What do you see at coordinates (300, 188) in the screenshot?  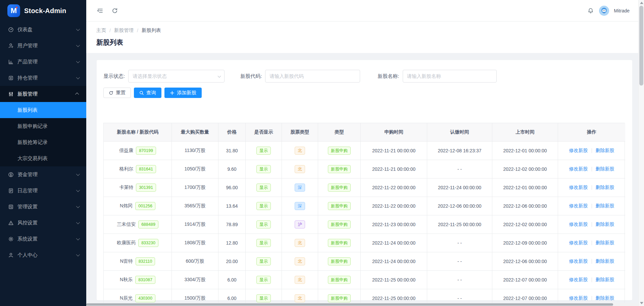 I see `cell-market: 深` at bounding box center [300, 188].